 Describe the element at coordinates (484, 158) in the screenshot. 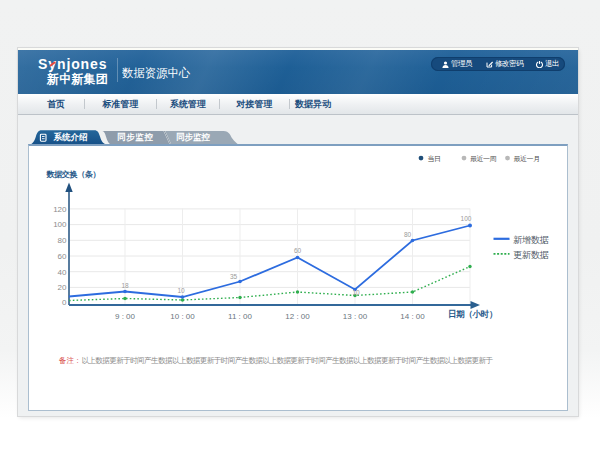

I see `svg-text: 最近一周` at that location.